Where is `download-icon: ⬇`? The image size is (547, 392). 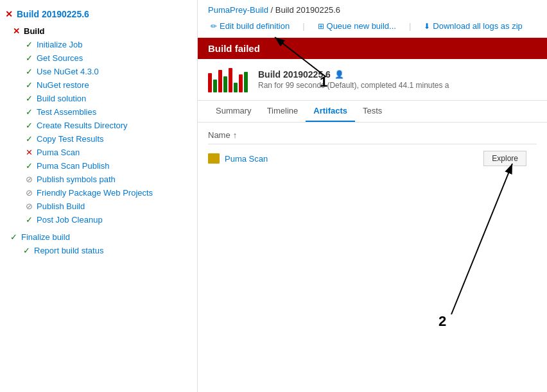
download-icon: ⬇ is located at coordinates (427, 26).